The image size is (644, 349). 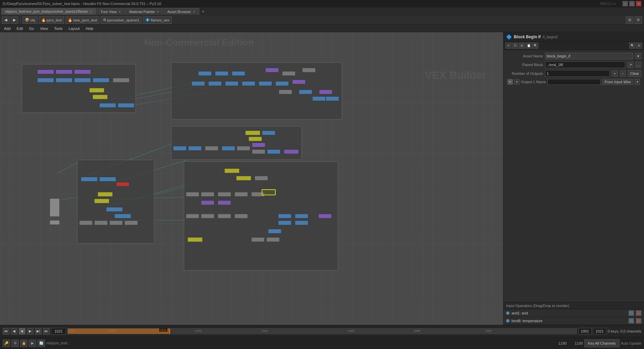 What do you see at coordinates (618, 82) in the screenshot?
I see `from-input-wire-button: From Input Wire` at bounding box center [618, 82].